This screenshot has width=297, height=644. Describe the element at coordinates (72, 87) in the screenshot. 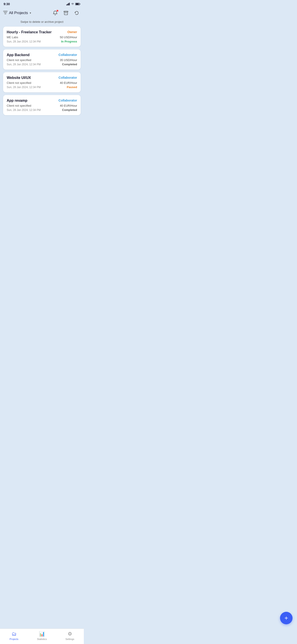

I see `project-status: Paused` at that location.